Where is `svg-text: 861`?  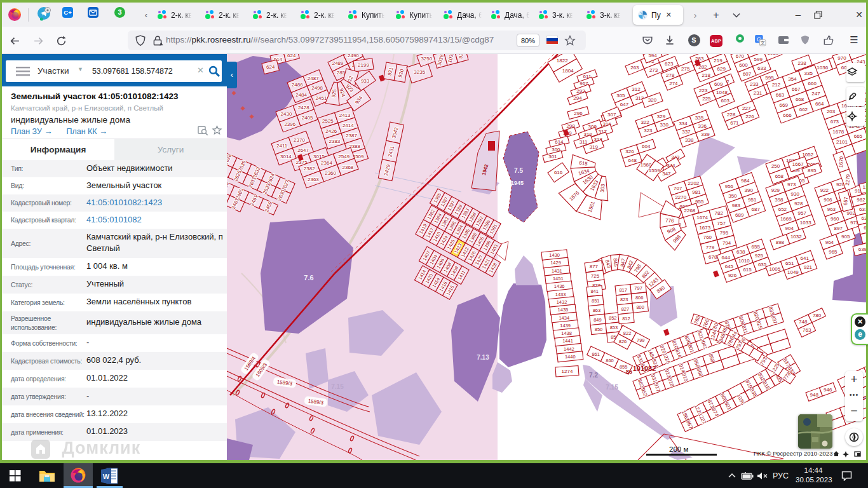 svg-text: 861 is located at coordinates (596, 355).